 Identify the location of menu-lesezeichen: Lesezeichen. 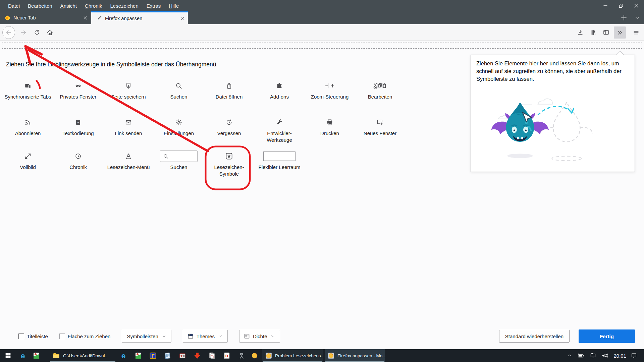
(124, 6).